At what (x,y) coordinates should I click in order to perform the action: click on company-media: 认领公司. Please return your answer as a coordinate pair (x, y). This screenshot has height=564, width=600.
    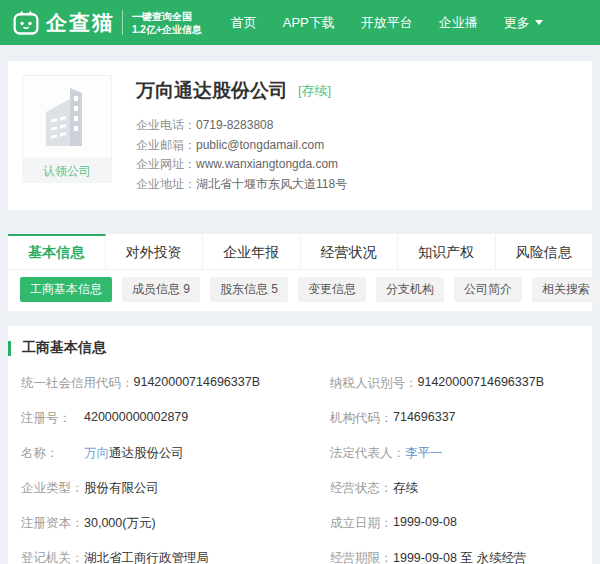
    Looking at the image, I should click on (67, 134).